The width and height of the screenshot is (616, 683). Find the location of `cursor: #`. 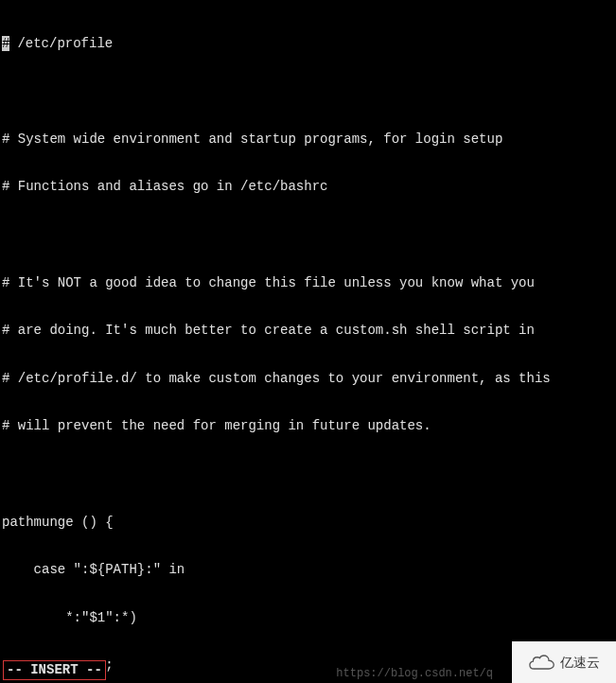

cursor: # is located at coordinates (6, 44).